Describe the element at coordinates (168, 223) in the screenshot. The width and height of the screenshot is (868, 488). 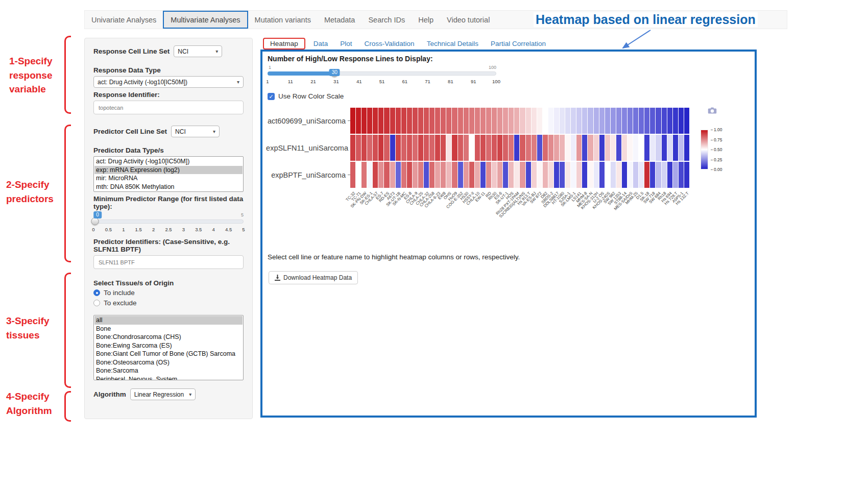
I see `min-predictor-range-slider: 0 5 00.511.522.533.544.55` at that location.